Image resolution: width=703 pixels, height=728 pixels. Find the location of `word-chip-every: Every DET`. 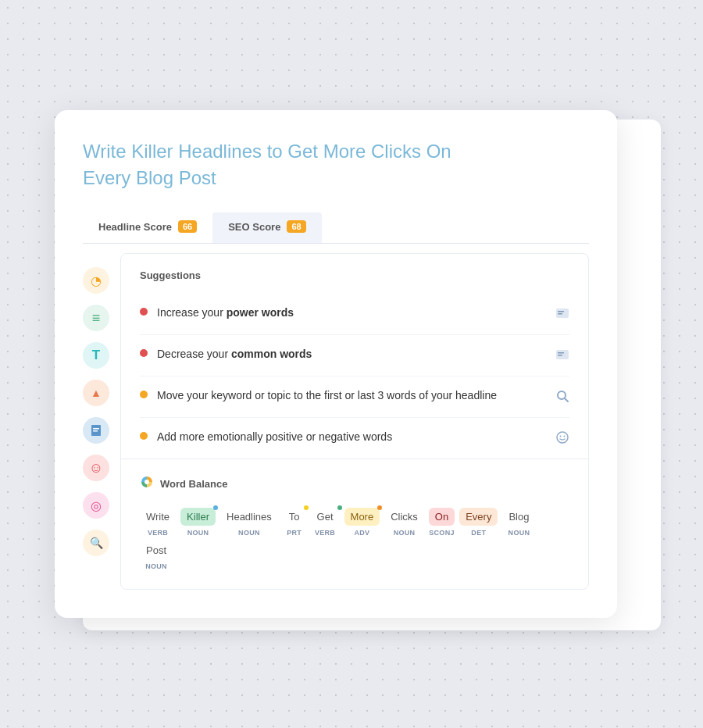

word-chip-every: Every DET is located at coordinates (478, 522).